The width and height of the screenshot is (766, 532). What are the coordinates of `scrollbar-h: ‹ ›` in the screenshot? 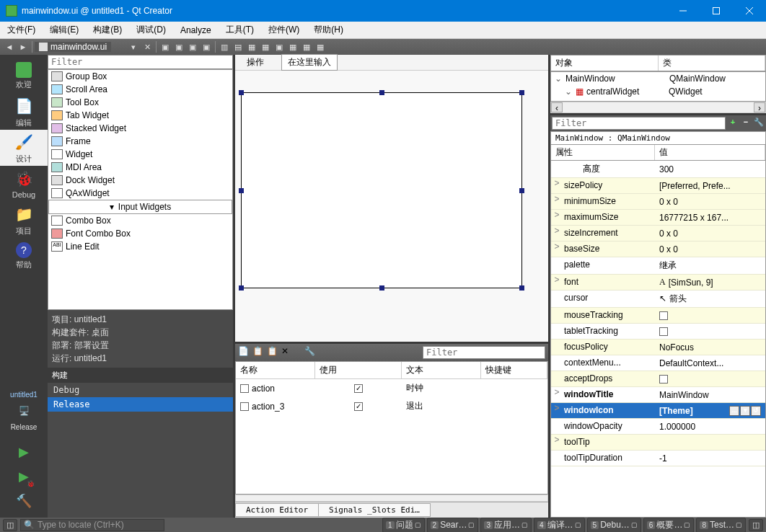 It's located at (658, 107).